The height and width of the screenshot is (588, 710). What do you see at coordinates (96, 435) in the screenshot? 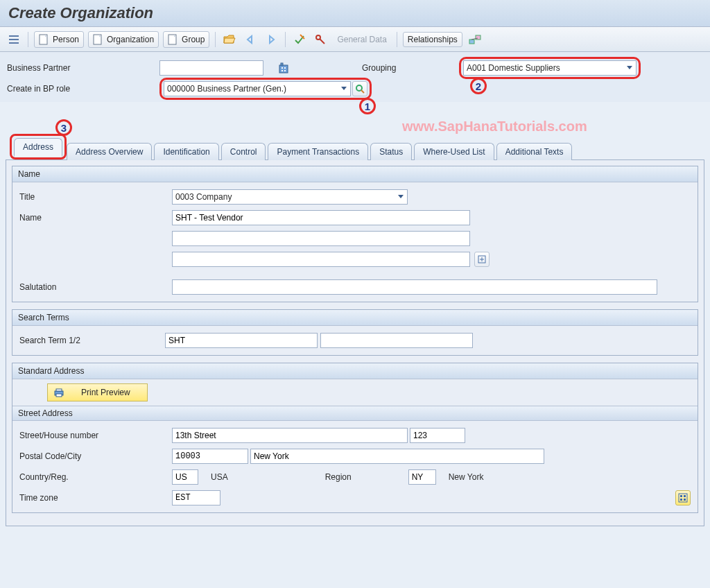
I see `street-label: Street/House number` at bounding box center [96, 435].